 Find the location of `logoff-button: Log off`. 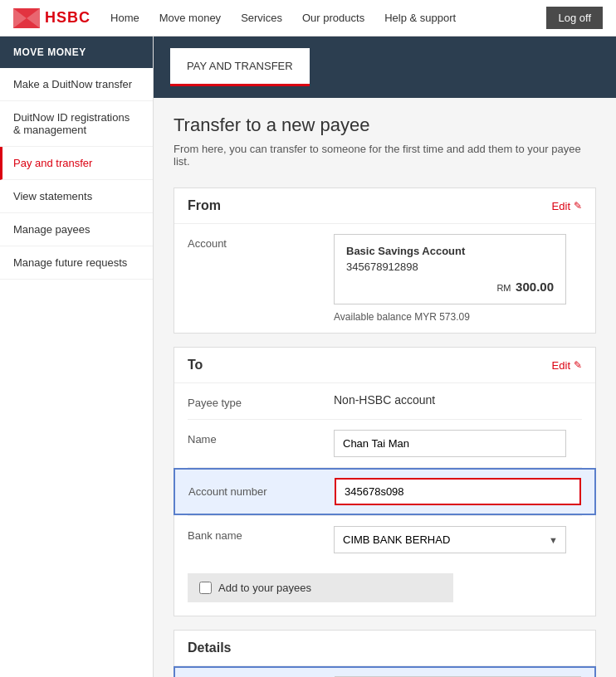

logoff-button: Log off is located at coordinates (574, 18).